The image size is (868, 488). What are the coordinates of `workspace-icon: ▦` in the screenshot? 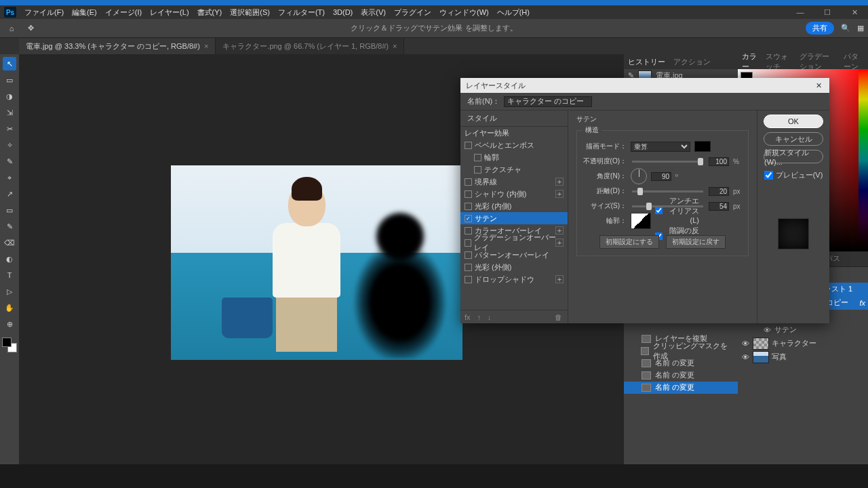 It's located at (861, 28).